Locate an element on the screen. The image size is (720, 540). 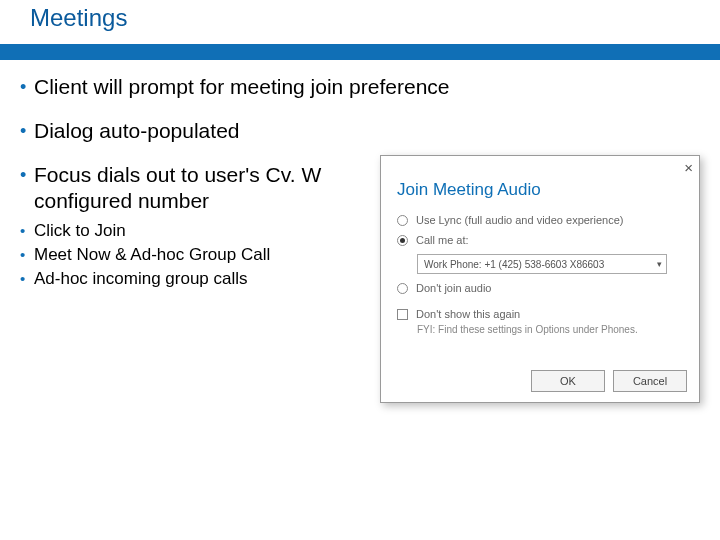
select-value: Work Phone: +1 (425) 538-6603 X86603 is located at coordinates (514, 264).